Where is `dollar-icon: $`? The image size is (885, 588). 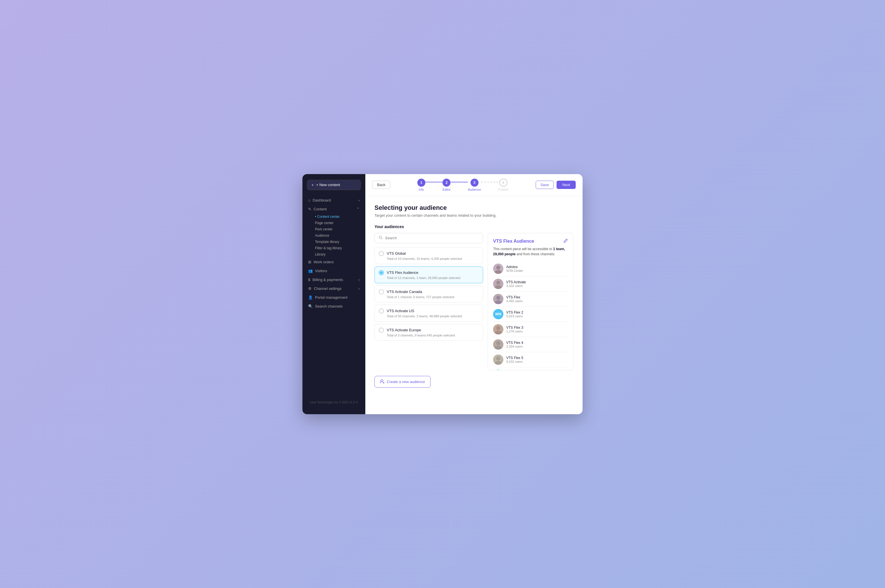 dollar-icon: $ is located at coordinates (309, 280).